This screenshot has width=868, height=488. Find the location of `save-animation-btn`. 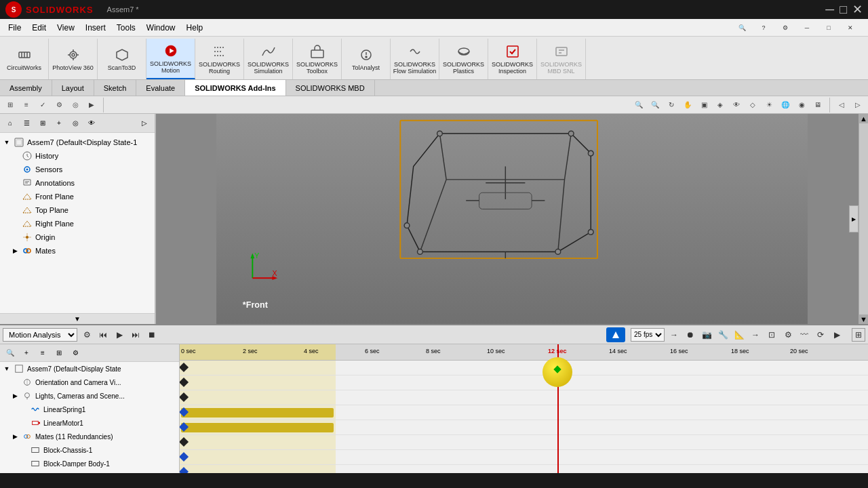

save-animation-btn is located at coordinates (616, 335).